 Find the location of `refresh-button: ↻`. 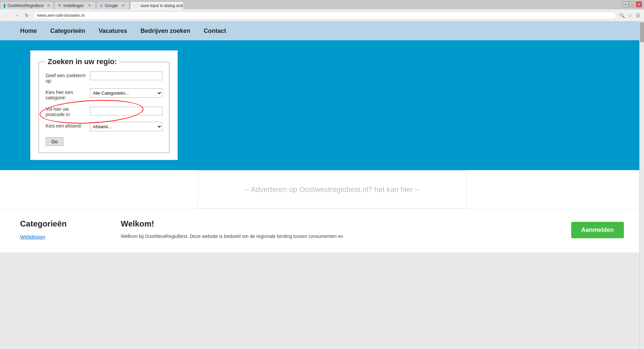

refresh-button: ↻ is located at coordinates (27, 15).